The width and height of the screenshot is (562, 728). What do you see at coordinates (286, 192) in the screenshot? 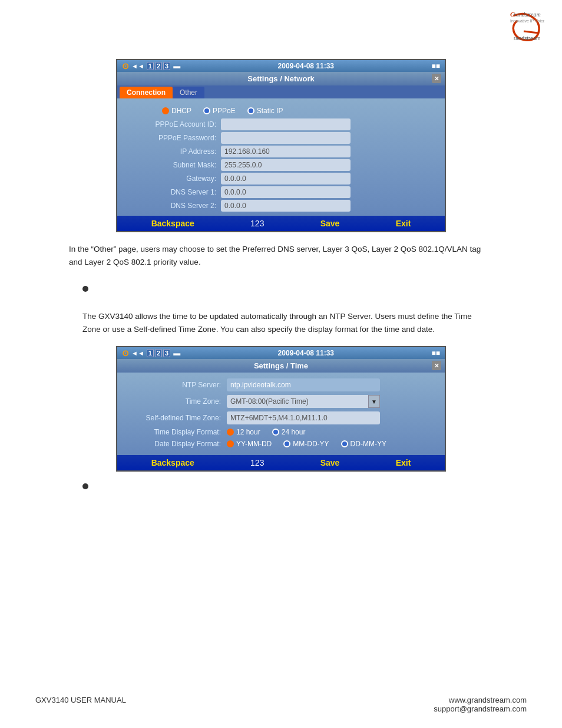
I see `input-dns1` at bounding box center [286, 192].